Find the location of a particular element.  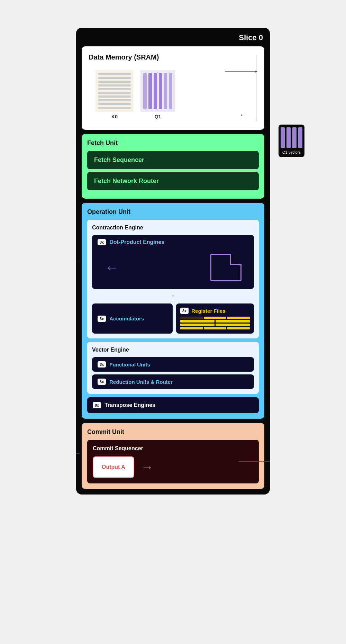

dot-product-label: Dot-Product Engines is located at coordinates (137, 242).